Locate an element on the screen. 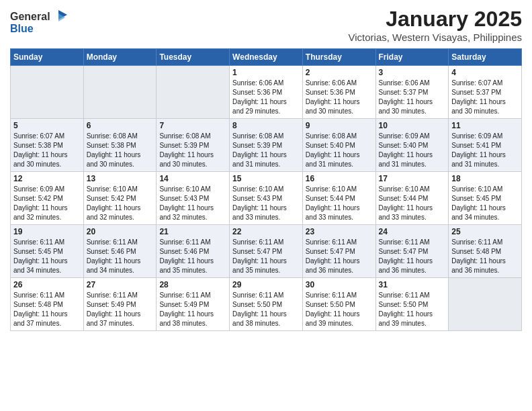  day-number: 30 is located at coordinates (339, 285).